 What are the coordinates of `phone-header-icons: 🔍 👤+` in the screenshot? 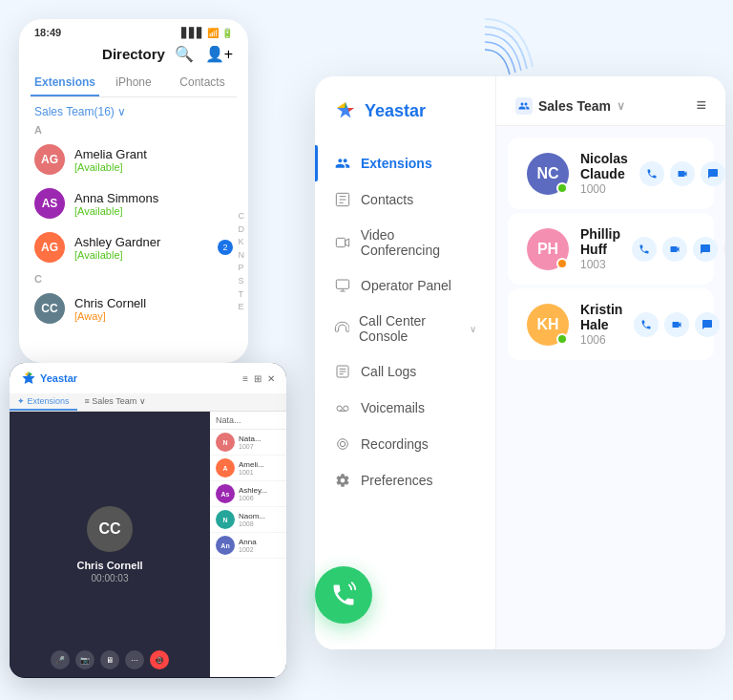 It's located at (204, 53).